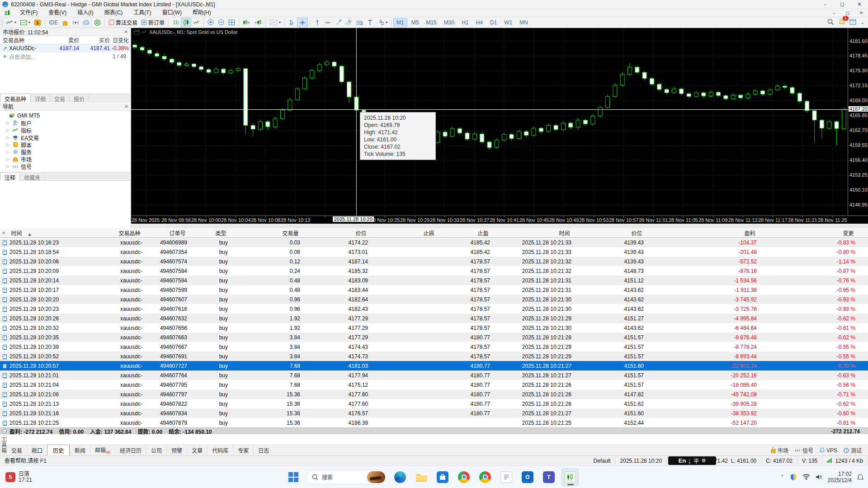 The width and height of the screenshot is (868, 488). Describe the element at coordinates (65, 48) in the screenshot. I see `market-watch-row: ↗XAUUSDc- 4187.14 4187.41 -0.38%` at that location.